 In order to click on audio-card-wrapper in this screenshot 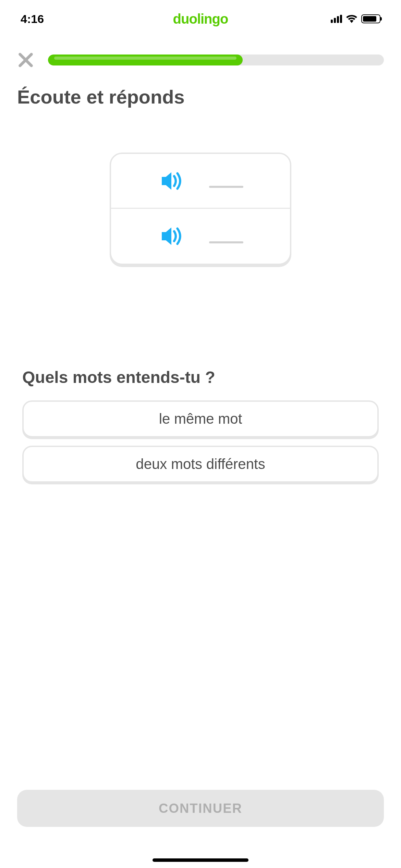, I will do `click(200, 209)`.